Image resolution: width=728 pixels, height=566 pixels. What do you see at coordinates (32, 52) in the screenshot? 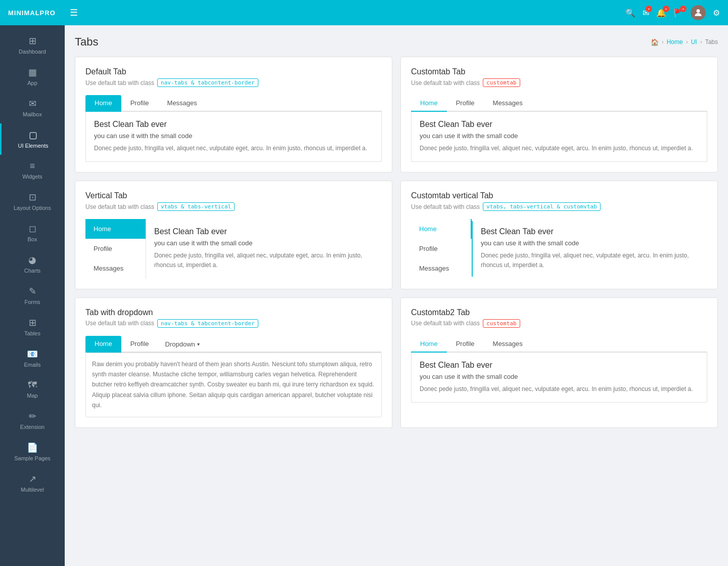
I see `sidebar-item-label: Dashboard` at bounding box center [32, 52].